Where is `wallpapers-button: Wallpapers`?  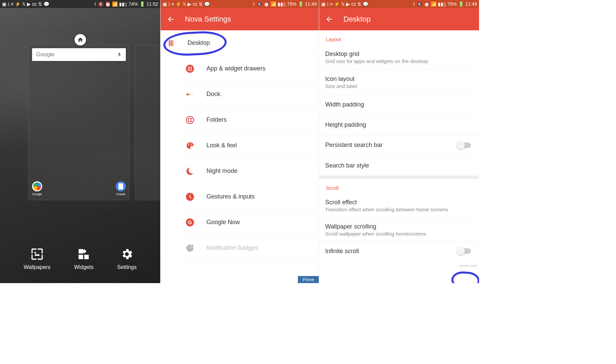
wallpapers-button: Wallpapers is located at coordinates (37, 259).